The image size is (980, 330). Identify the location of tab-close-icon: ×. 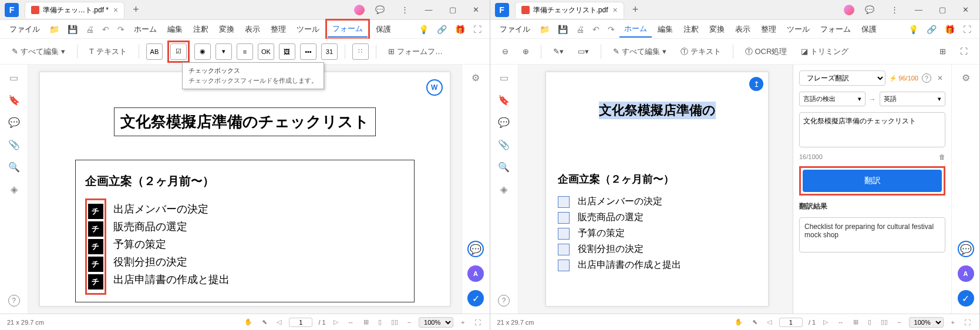
(116, 10).